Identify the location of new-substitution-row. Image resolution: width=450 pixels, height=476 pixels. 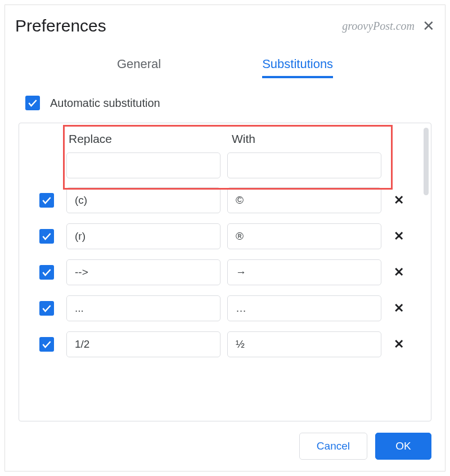
(222, 165).